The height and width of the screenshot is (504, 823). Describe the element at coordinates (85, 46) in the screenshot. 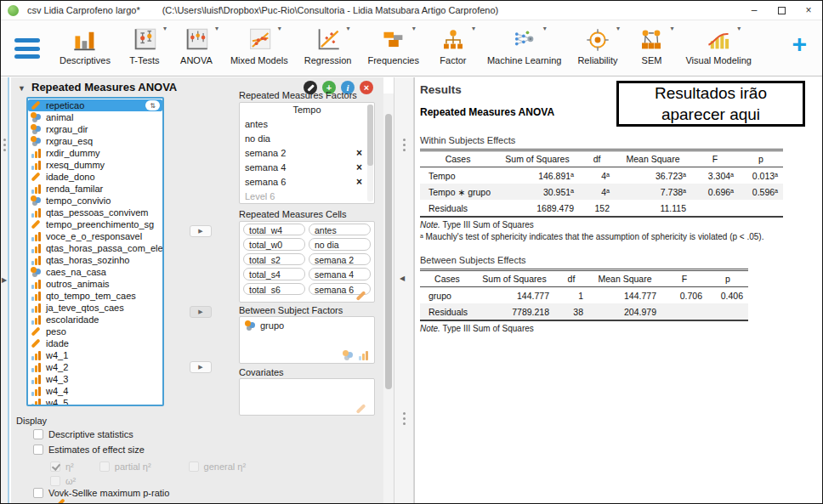

I see `module-descriptives: Descriptives` at that location.